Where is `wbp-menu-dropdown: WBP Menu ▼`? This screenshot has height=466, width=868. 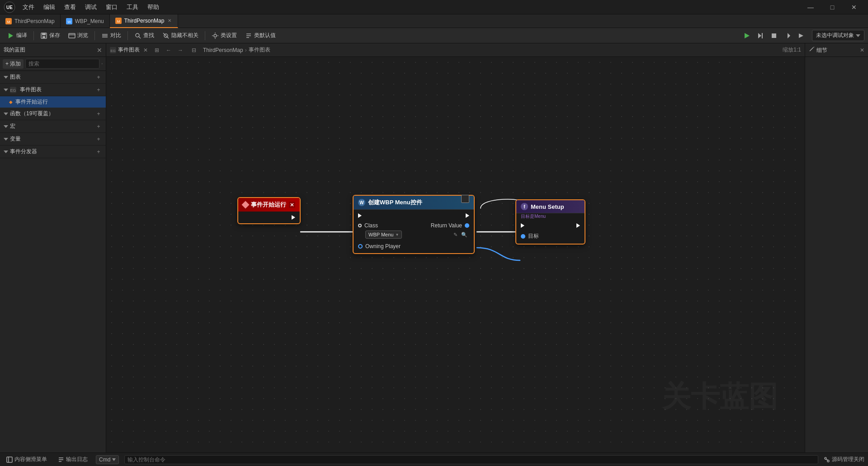
wbp-menu-dropdown: WBP Menu ▼ is located at coordinates (383, 235).